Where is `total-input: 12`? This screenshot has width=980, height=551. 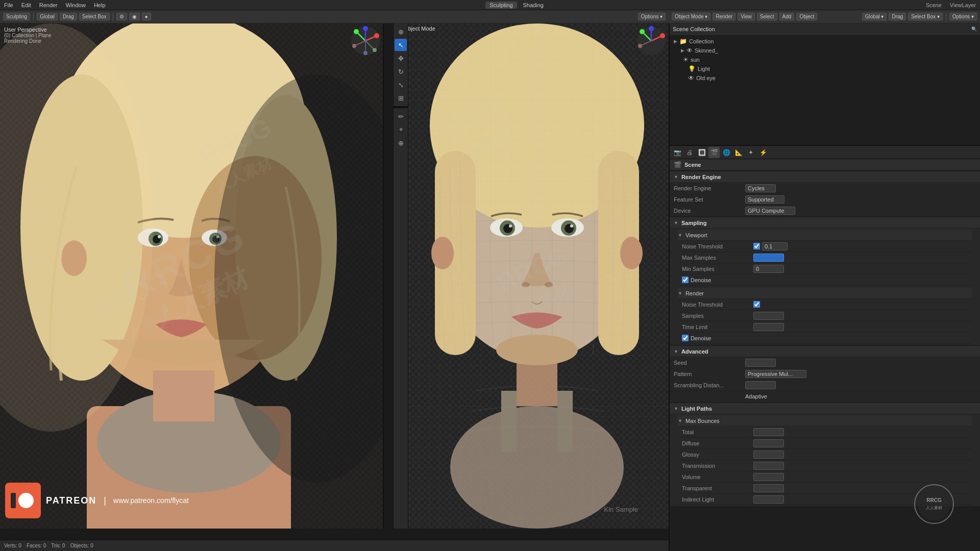
total-input: 12 is located at coordinates (769, 432).